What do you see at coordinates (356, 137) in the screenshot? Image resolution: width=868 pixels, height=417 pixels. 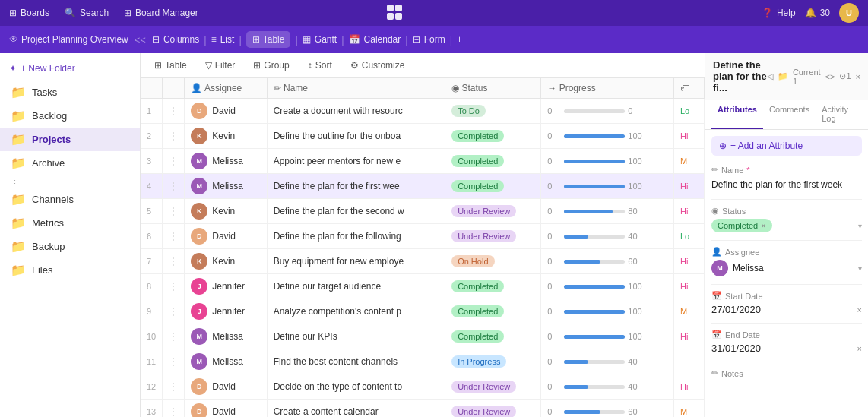 I see `row-name: Define the outline for the onboa` at bounding box center [356, 137].